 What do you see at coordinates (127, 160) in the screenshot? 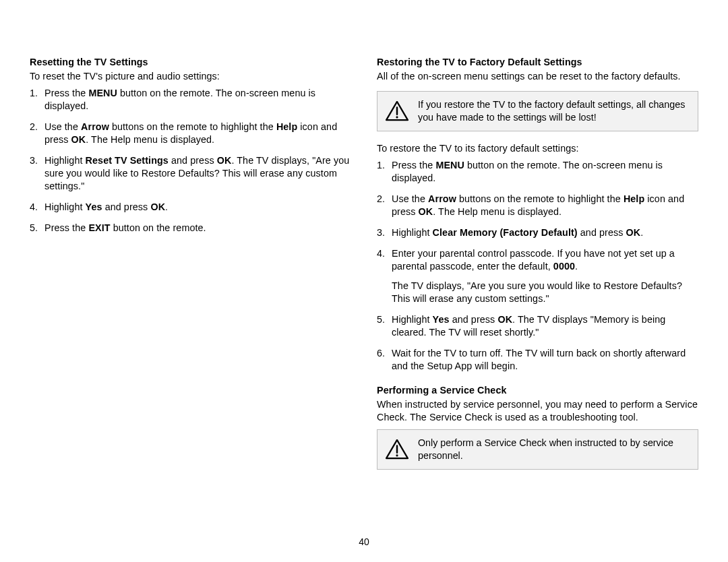
I see `bold: Reset TV Settings` at bounding box center [127, 160].